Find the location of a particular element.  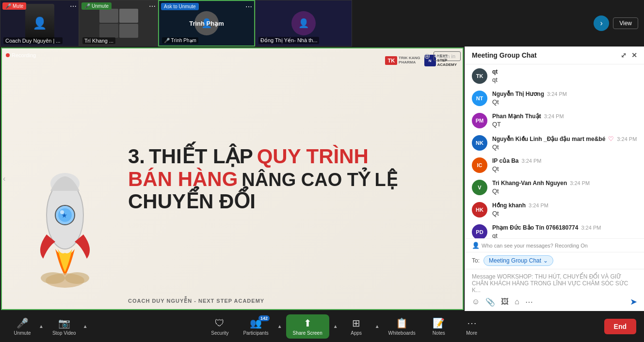

view-button: View is located at coordinates (626, 23).